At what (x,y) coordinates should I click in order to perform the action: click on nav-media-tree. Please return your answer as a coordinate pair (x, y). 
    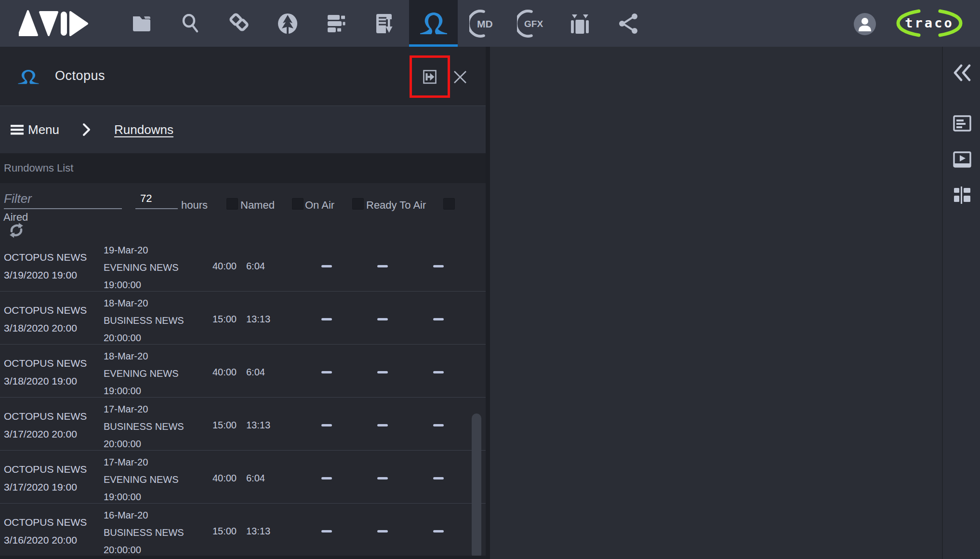
    Looking at the image, I should click on (287, 23).